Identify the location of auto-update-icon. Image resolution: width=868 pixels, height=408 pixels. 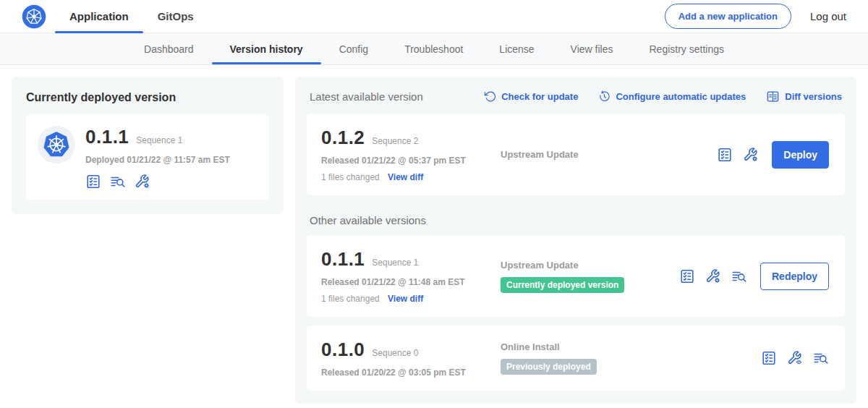
(605, 97).